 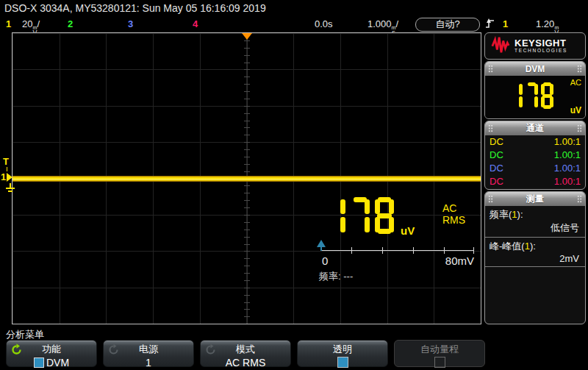 What do you see at coordinates (535, 128) in the screenshot?
I see `channels-panel-title: 通道` at bounding box center [535, 128].